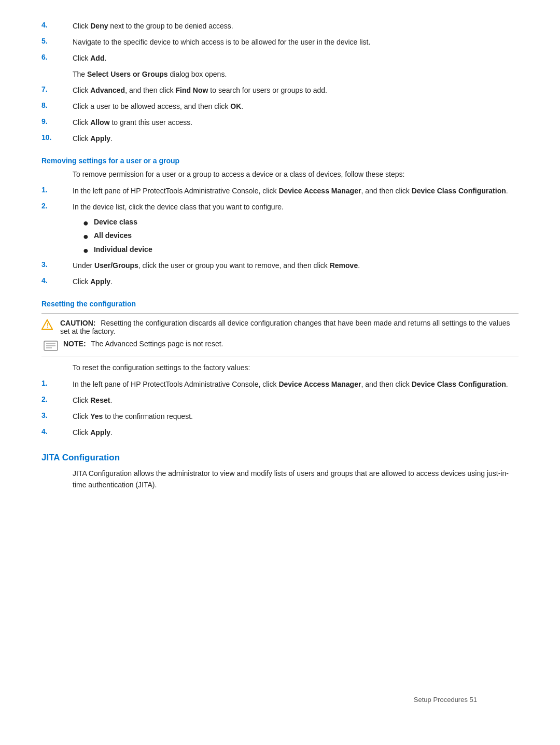 The image size is (560, 745). Describe the element at coordinates (296, 75) in the screenshot. I see `add-note: The Select Users or Groups dialog box op…` at that location.